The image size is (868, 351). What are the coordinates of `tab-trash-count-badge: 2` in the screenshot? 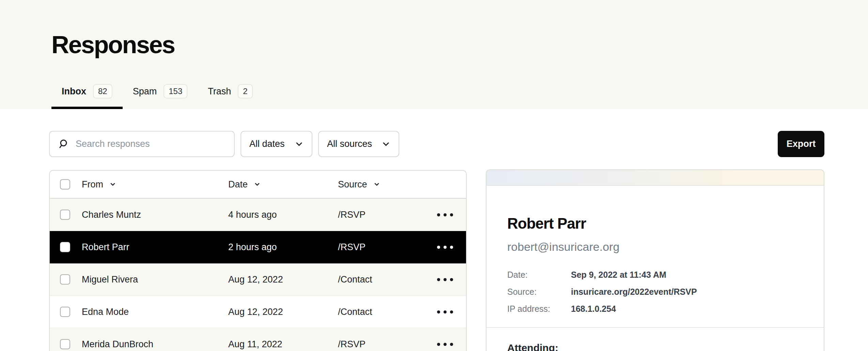 It's located at (245, 91).